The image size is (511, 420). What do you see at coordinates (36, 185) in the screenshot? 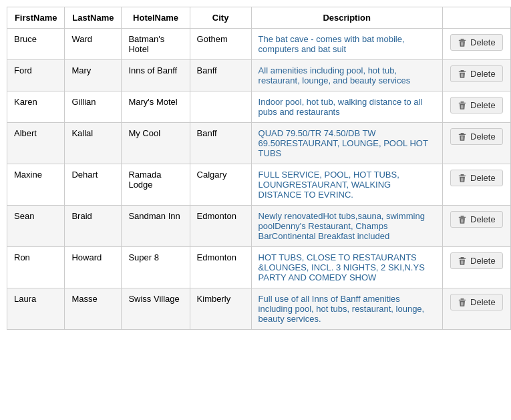
I see `cell-firstname: Maxine` at bounding box center [36, 185].